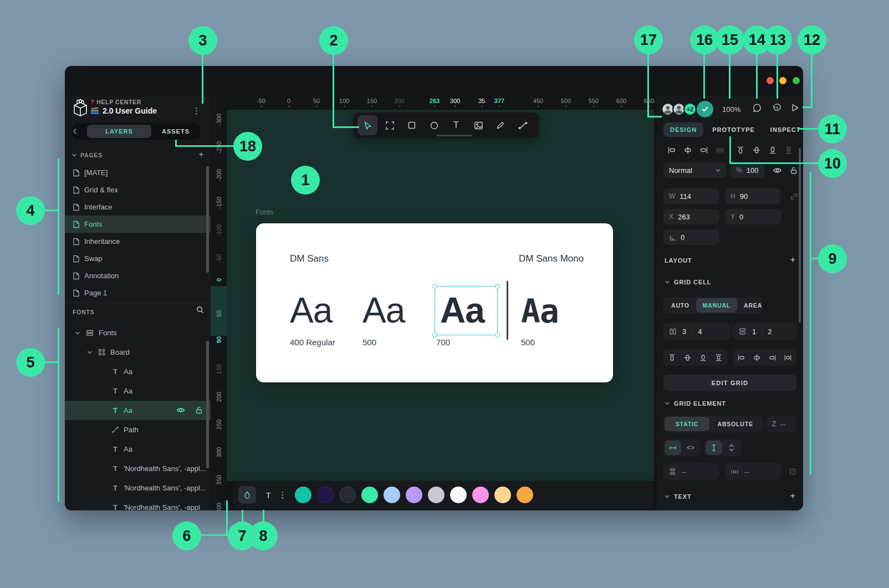 The image size is (889, 588). Describe the element at coordinates (137, 504) in the screenshot. I see `layer-row-text: T 'Nordhealth Sans', -appl` at that location.